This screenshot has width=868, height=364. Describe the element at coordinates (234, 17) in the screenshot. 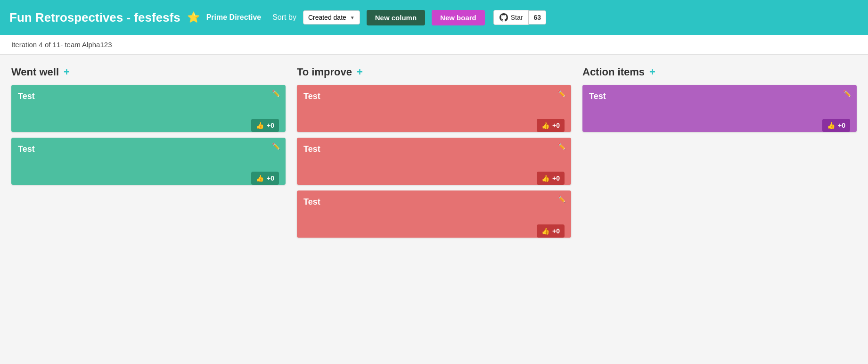

I see `prime-directive-label: Prime Directive` at that location.